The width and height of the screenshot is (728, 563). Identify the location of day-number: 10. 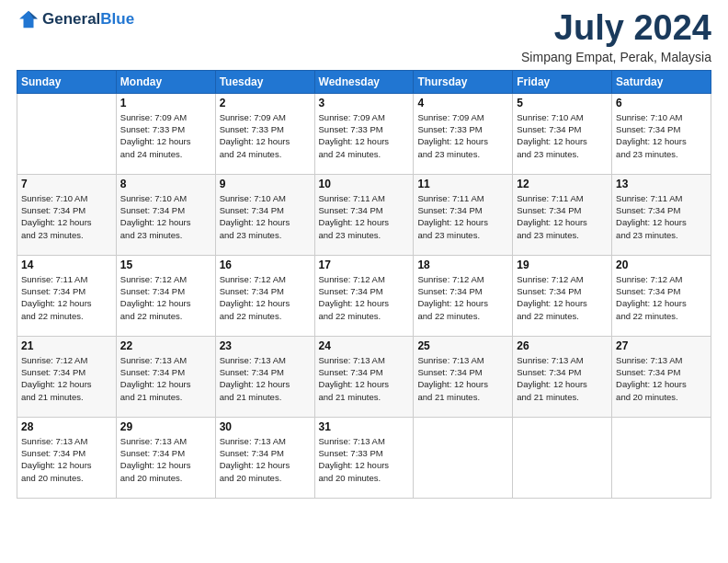
(364, 184).